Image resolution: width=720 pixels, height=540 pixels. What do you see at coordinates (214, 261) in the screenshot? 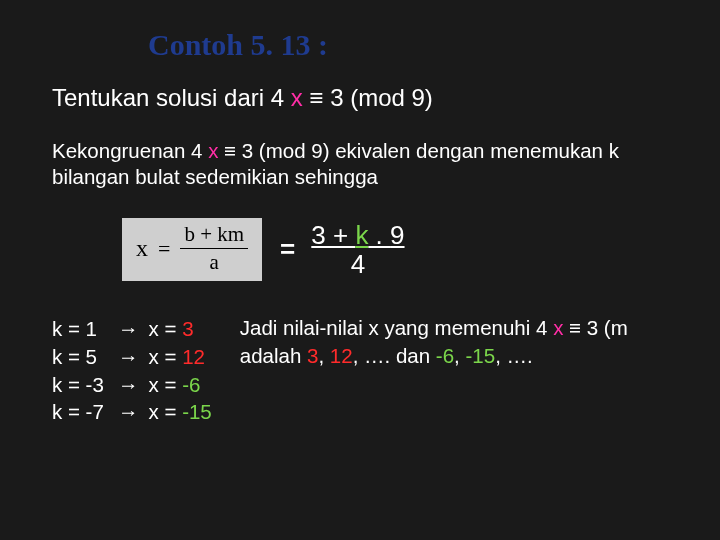
I see `formula-denominator: a` at bounding box center [214, 261].